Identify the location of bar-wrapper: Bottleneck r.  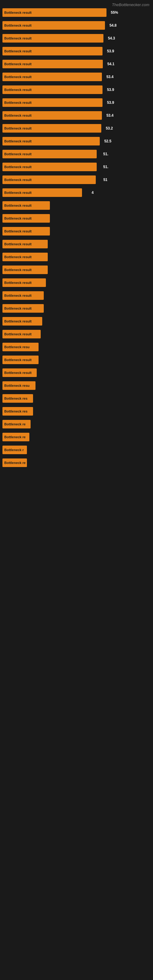
(76, 450).